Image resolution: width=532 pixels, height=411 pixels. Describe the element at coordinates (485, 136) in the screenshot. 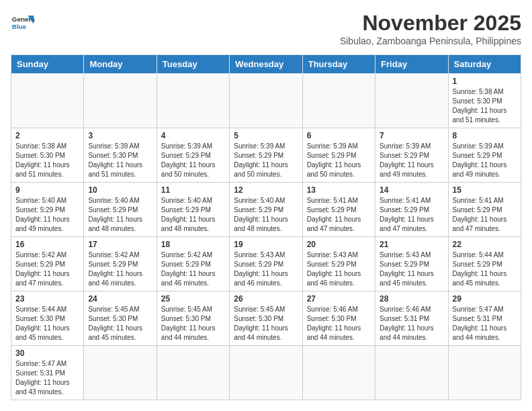

I see `day-number: 8` at that location.